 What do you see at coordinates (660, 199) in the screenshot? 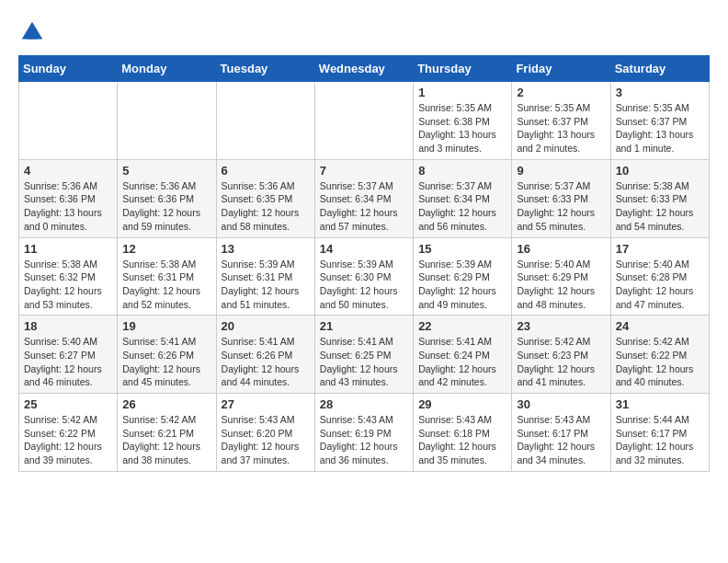
I see `calendar-cell: 10Sunrise: 5:38 AM Sunset: 6:33 PM Dayli…` at bounding box center [660, 199].